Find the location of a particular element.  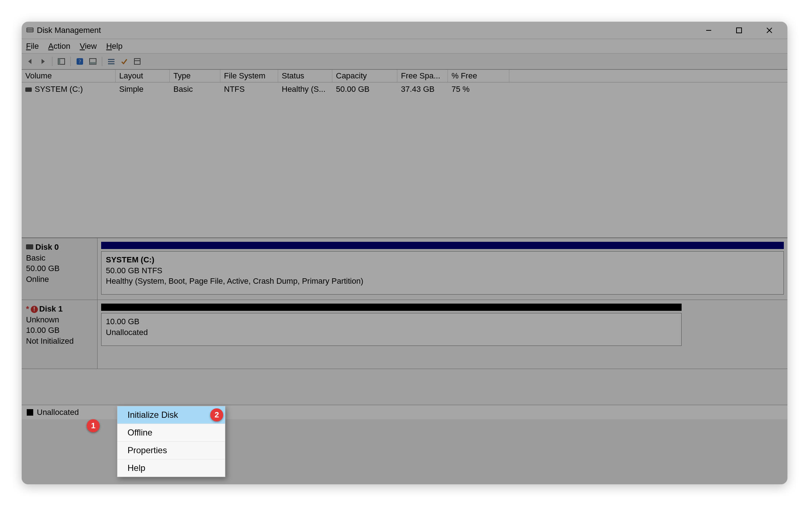

volume-fs: NTFS is located at coordinates (249, 89).